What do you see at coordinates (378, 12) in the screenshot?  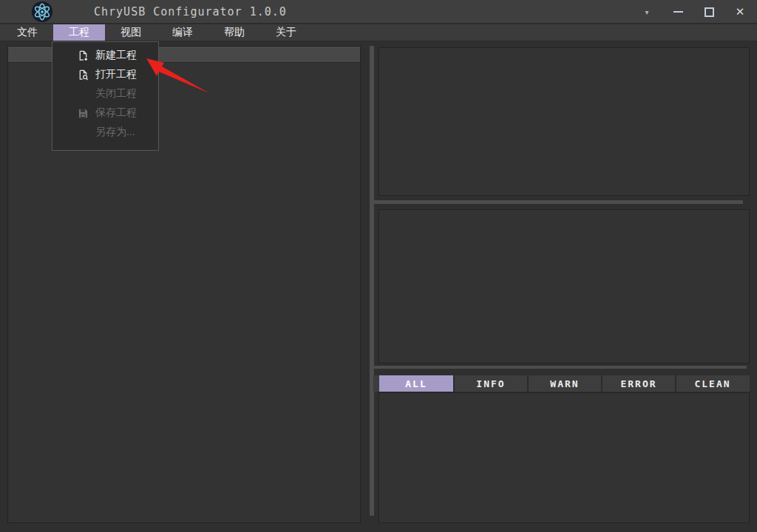 I see `titlebar: ChryUSB Configurator 1.0.0 ▾ ✕` at bounding box center [378, 12].